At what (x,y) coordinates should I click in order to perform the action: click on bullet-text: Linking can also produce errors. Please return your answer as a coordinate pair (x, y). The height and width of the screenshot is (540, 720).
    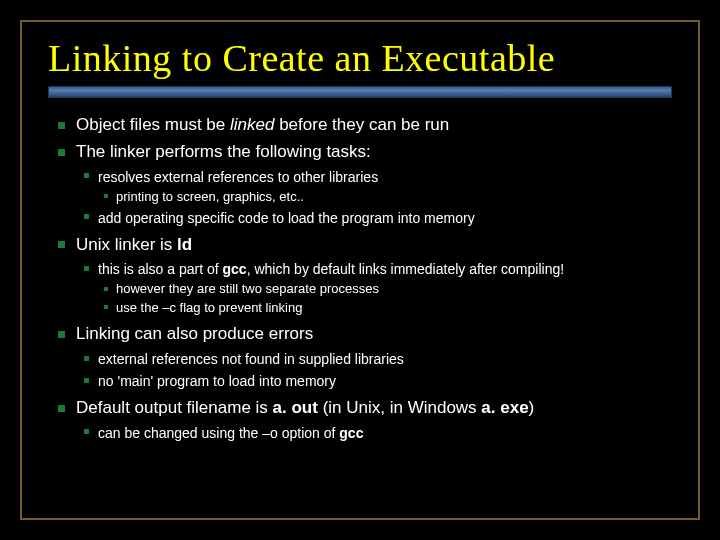
    Looking at the image, I should click on (194, 334).